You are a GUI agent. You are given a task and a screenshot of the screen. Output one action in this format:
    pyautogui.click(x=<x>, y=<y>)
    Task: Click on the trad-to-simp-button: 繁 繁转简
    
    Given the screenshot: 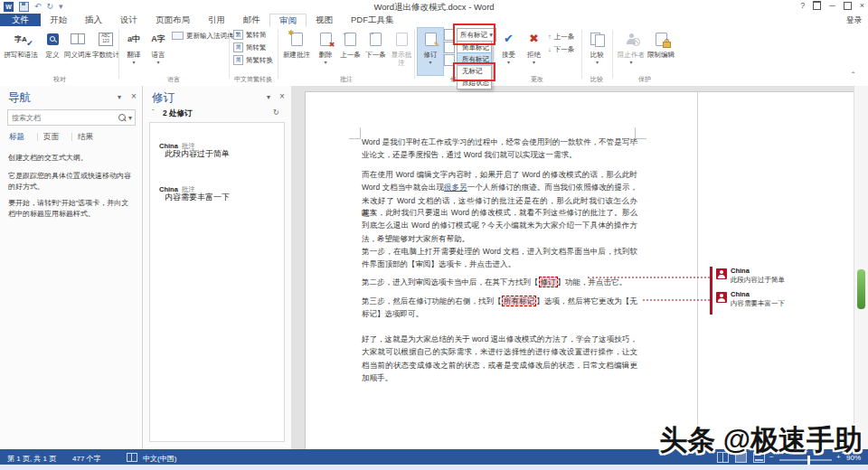 What is the action you would take?
    pyautogui.click(x=250, y=34)
    